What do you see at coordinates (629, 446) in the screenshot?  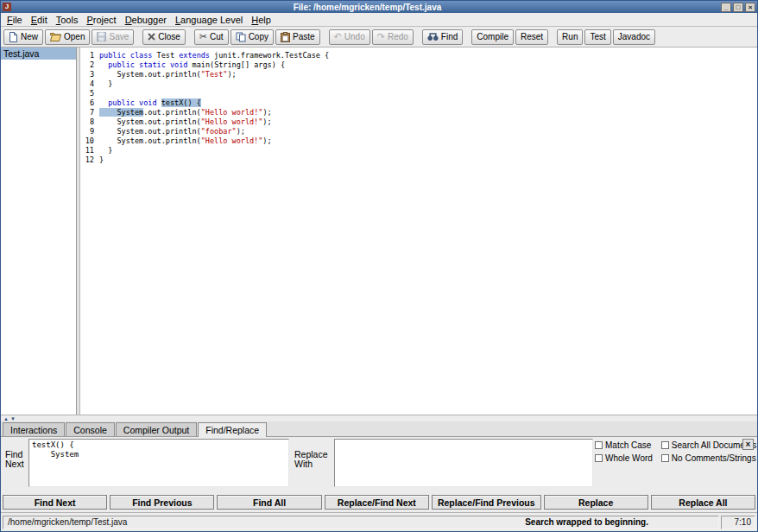 I see `checkbox-label: Match Case` at bounding box center [629, 446].